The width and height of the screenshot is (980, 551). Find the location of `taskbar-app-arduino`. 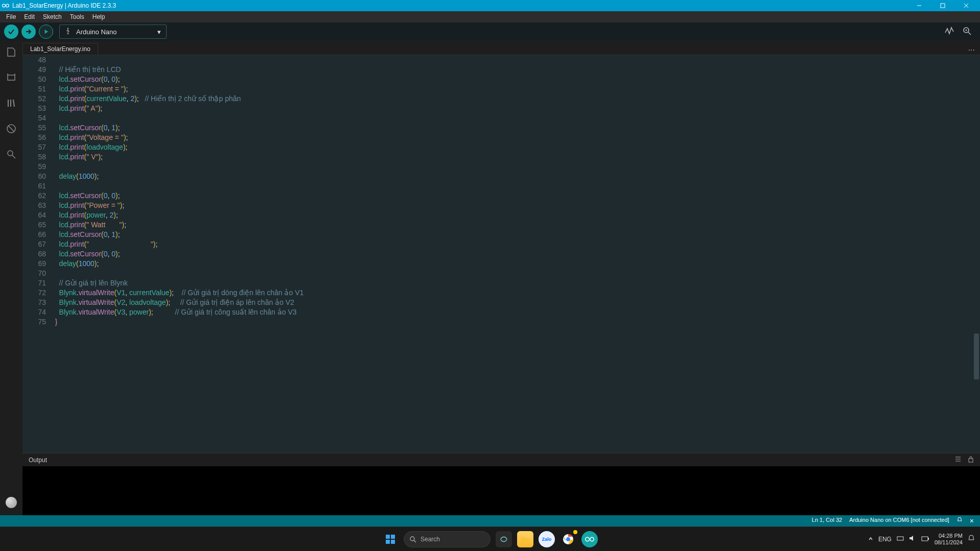

taskbar-app-arduino is located at coordinates (590, 539).